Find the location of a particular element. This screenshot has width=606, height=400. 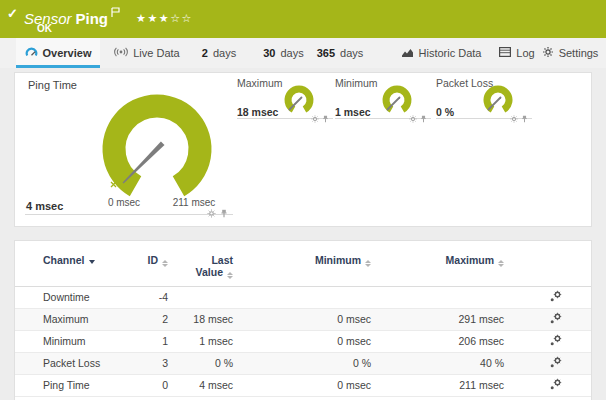

channel-last-value is located at coordinates (200, 297).